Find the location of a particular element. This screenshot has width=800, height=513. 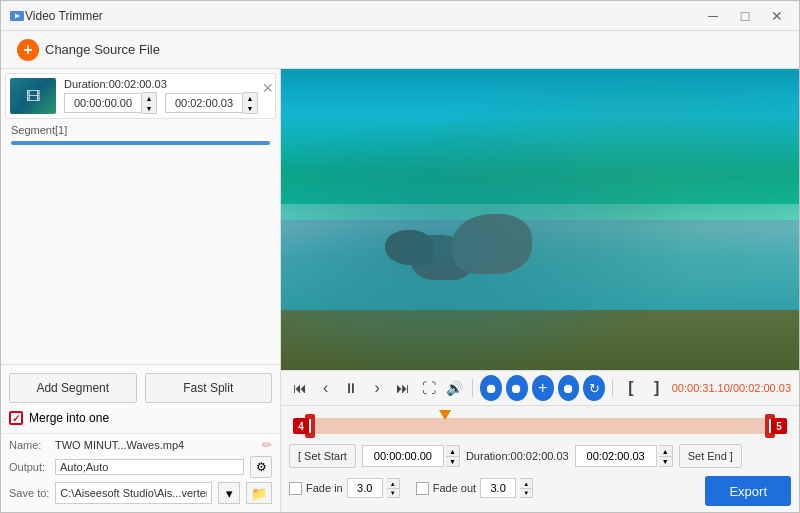

start-time-group: ▲ ▼ is located at coordinates (110, 103).